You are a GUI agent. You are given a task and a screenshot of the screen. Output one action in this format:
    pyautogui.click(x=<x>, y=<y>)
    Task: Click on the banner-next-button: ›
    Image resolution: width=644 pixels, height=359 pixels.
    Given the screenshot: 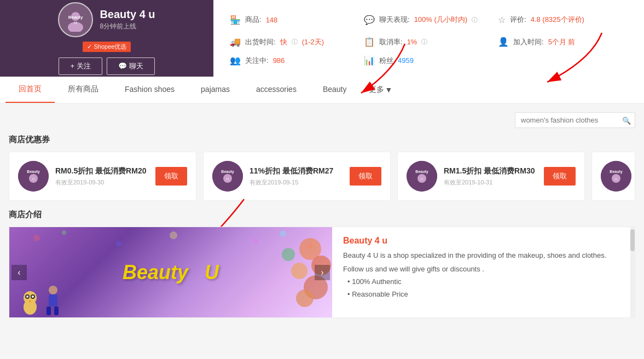 What is the action you would take?
    pyautogui.click(x=322, y=273)
    